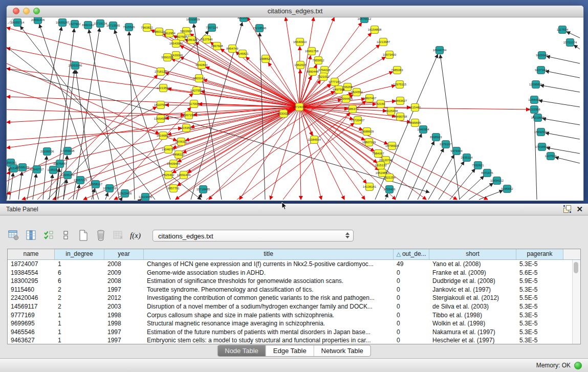 Image resolution: width=588 pixels, height=372 pixels. Describe the element at coordinates (578, 365) in the screenshot. I see `memory-status-indicator` at that location.